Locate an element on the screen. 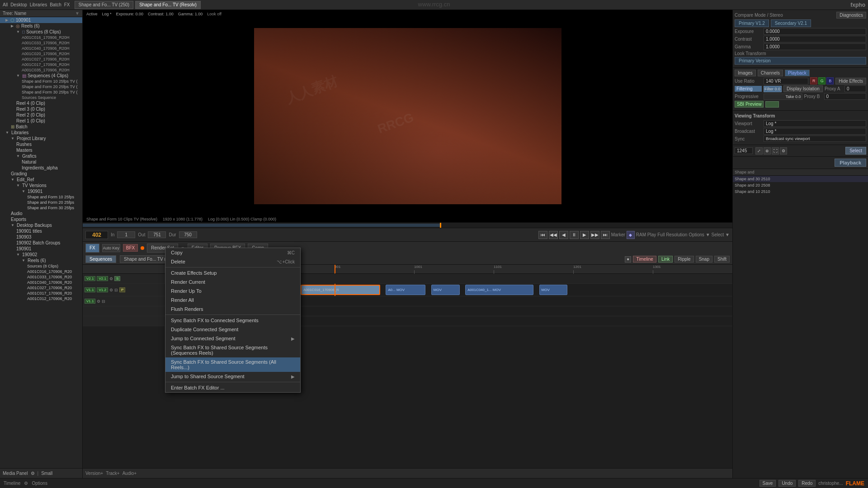 This screenshot has width=868, height=488. res-options-icon: ⚙ is located at coordinates (783, 151).